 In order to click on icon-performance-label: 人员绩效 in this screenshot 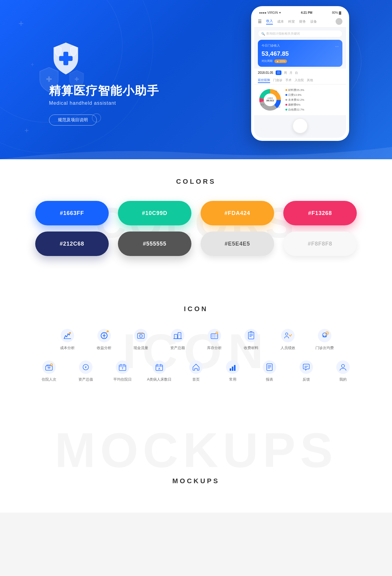, I will do `click(288, 348)`.